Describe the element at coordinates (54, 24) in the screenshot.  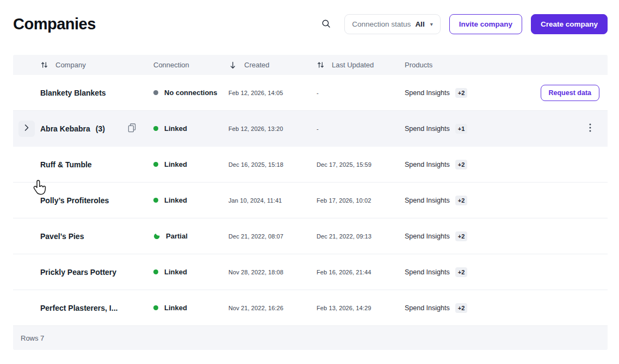
I see `page-title: Companies` at that location.